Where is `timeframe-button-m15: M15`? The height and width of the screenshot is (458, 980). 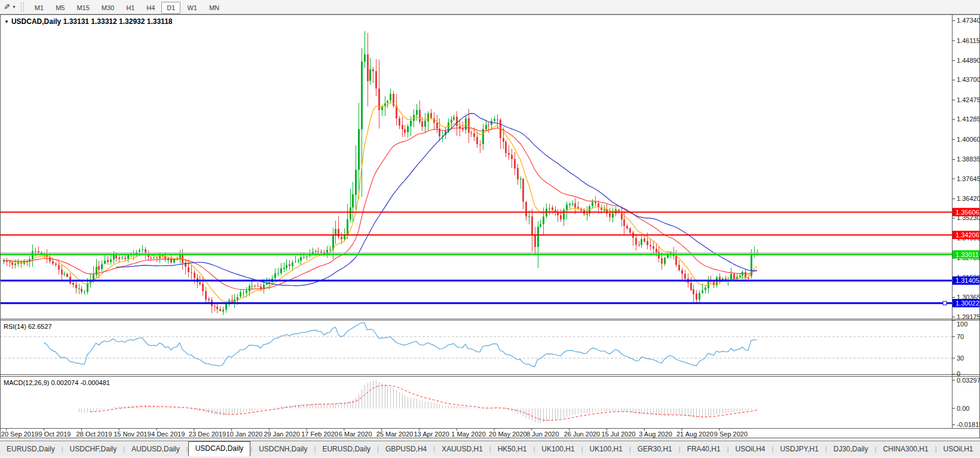
timeframe-button-m15: M15 is located at coordinates (82, 8).